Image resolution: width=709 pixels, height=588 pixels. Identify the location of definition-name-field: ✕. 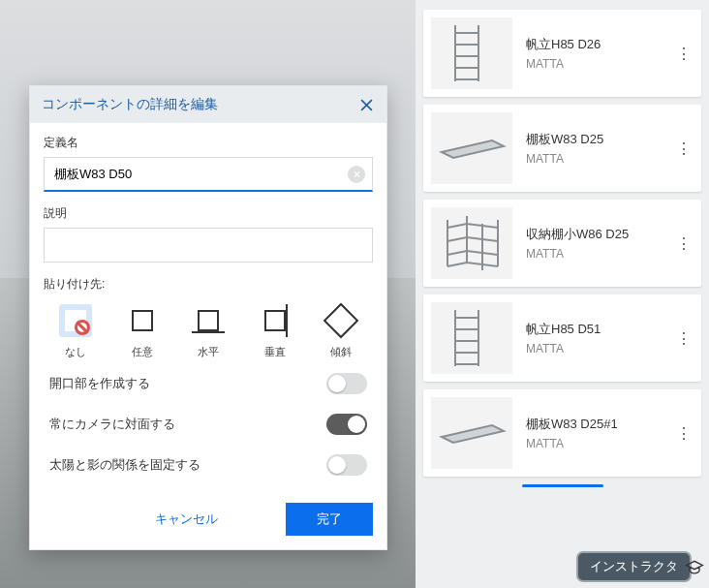
(208, 174).